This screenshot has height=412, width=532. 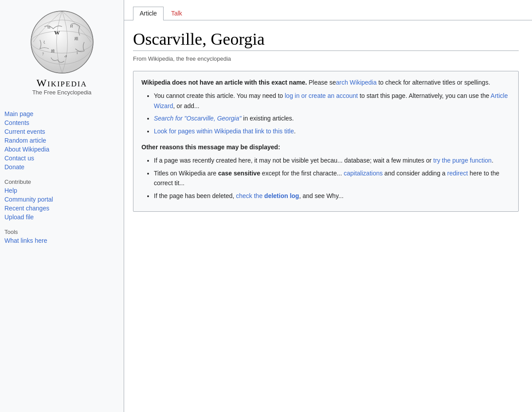 I want to click on tab-article: Article, so click(x=148, y=13).